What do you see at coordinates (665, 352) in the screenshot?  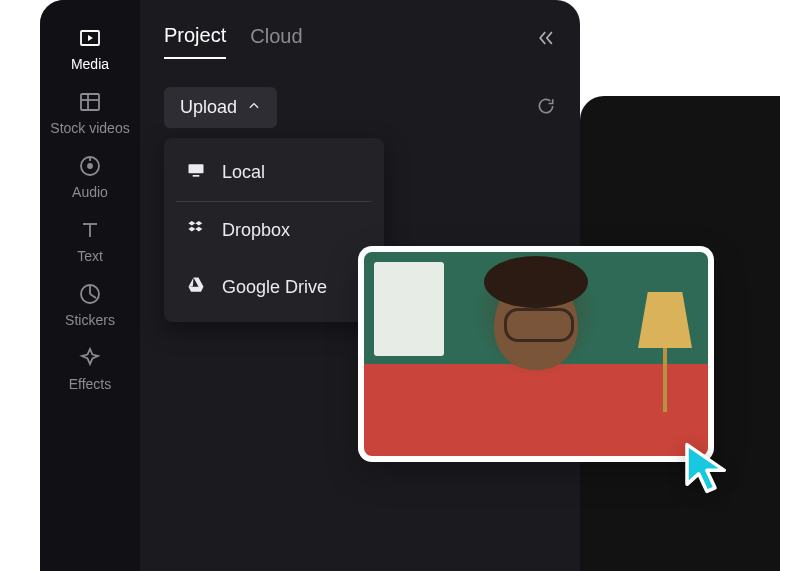 I see `thumbnail-lamp-decor` at bounding box center [665, 352].